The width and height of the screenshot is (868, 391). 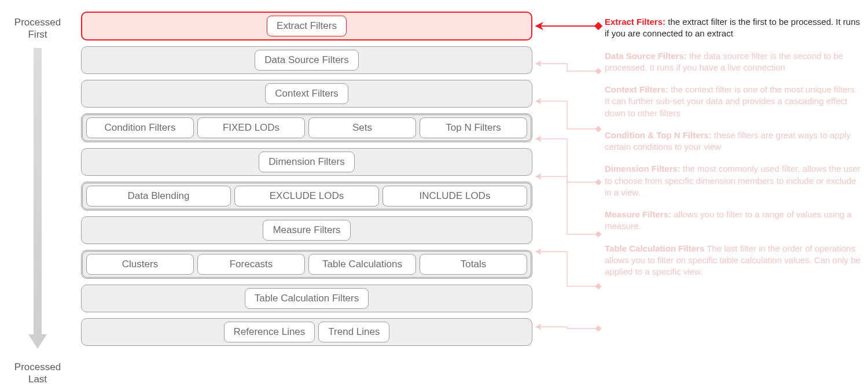 What do you see at coordinates (473, 128) in the screenshot?
I see `pill-top-n-filters: Top N Filters` at bounding box center [473, 128].